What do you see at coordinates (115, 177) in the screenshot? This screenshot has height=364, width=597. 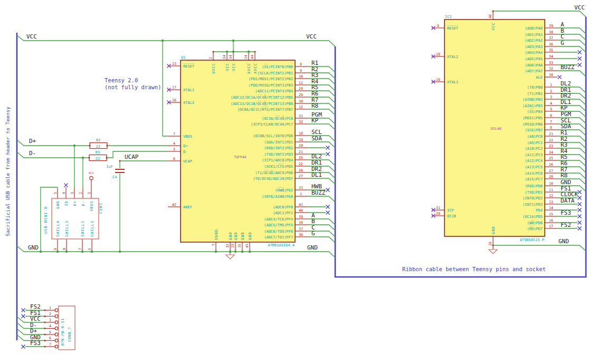 I see `c4-reference: C4` at bounding box center [115, 177].